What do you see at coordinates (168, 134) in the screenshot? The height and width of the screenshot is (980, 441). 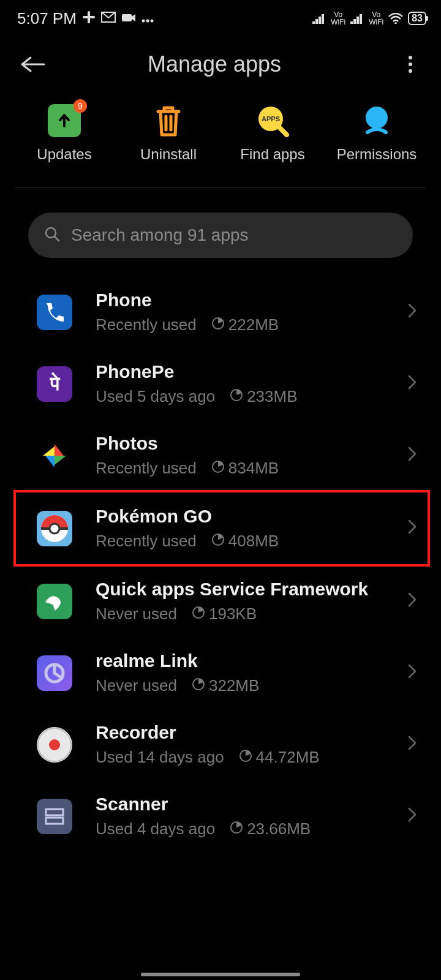 I see `uninstall-action: Uninstall` at bounding box center [168, 134].